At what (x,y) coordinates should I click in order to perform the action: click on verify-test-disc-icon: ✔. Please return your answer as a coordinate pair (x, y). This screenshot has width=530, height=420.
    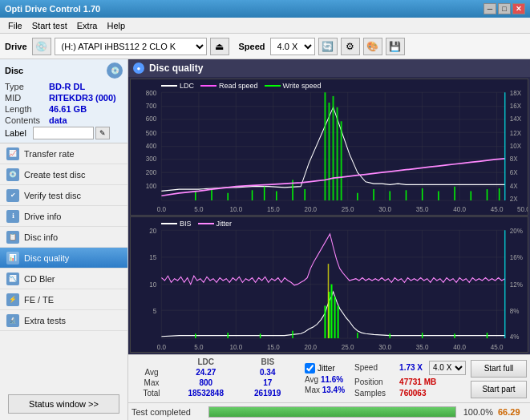
    Looking at the image, I should click on (13, 196).